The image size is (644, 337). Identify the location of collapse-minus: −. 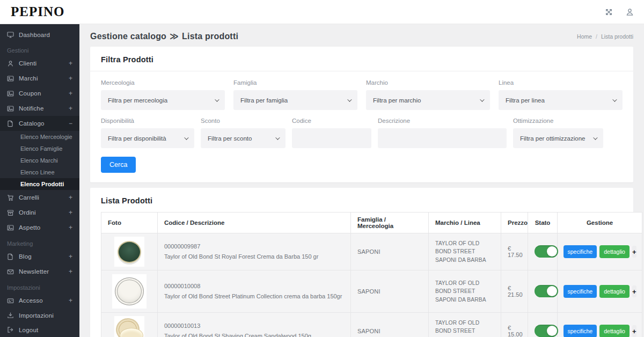
(71, 123).